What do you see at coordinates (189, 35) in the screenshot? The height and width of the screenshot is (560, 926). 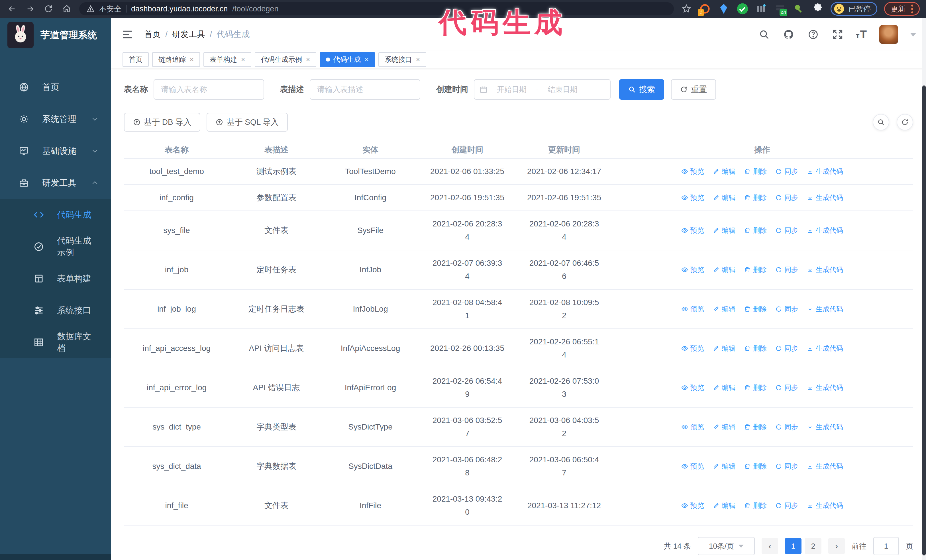 I see `breadcrumb-dev-tools: 研发工具` at bounding box center [189, 35].